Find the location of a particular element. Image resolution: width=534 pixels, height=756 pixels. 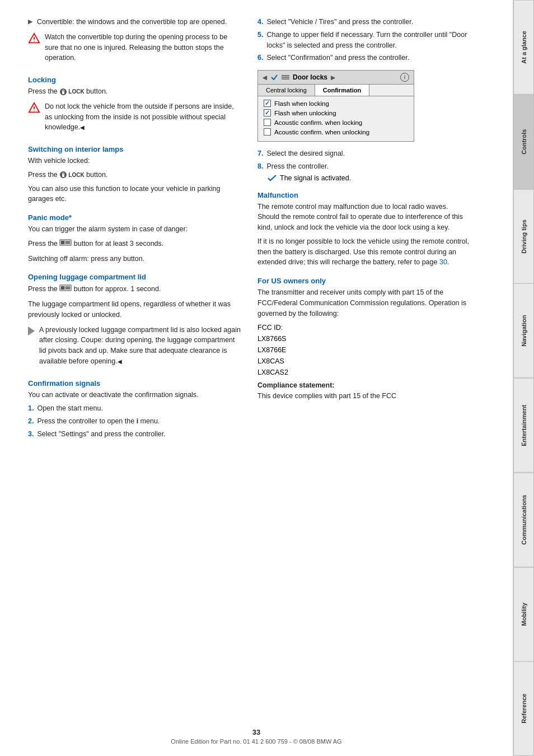

step-text-5: Change to upper field if necessary. Turn… is located at coordinates (368, 40).